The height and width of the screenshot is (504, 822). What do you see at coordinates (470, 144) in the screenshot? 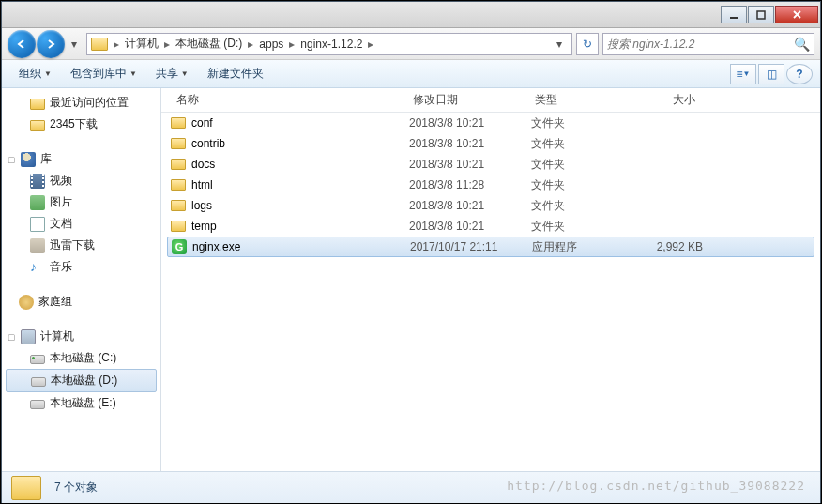
I see `file-date: 2018/3/8 10:21` at bounding box center [470, 144].